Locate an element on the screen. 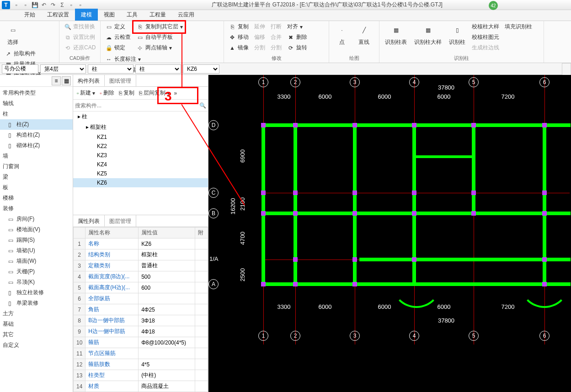 The width and height of the screenshot is (571, 392). prop-name: 截面高度(H边)(... is located at coordinates (112, 288).